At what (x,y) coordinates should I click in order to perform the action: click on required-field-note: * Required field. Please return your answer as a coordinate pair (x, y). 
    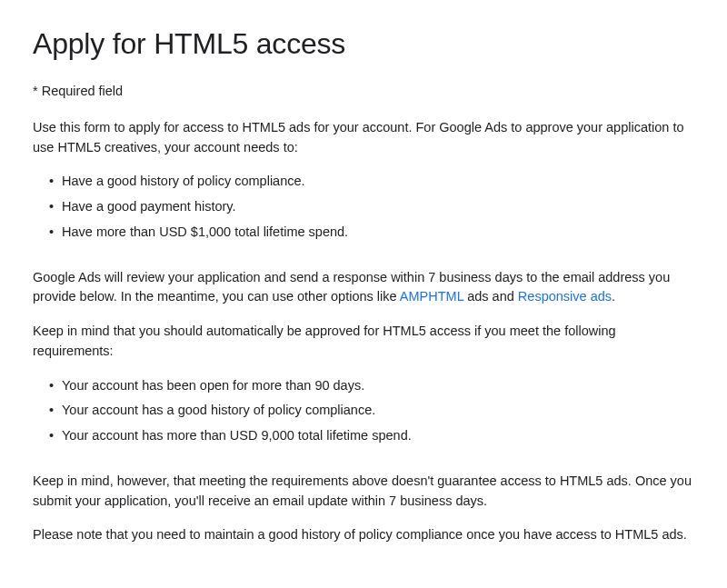
    Looking at the image, I should click on (364, 92).